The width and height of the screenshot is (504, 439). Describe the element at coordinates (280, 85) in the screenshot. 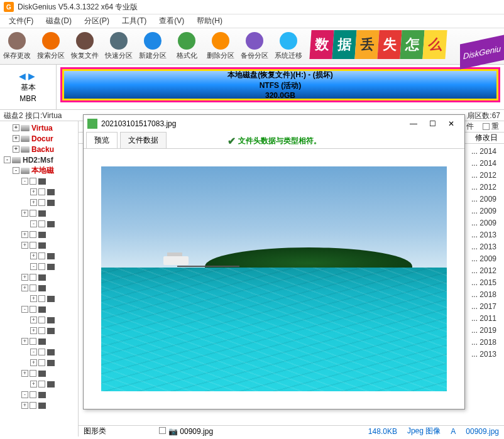

I see `partition-bar: 本地磁盘(恢复文件)(H:) - (损坏) NTFS (活动) 320.0GB` at that location.